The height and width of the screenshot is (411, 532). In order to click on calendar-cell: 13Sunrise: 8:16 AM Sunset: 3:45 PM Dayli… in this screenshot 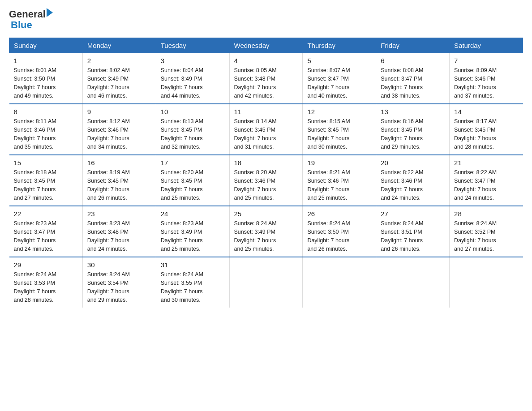, I will do `click(413, 129)`.